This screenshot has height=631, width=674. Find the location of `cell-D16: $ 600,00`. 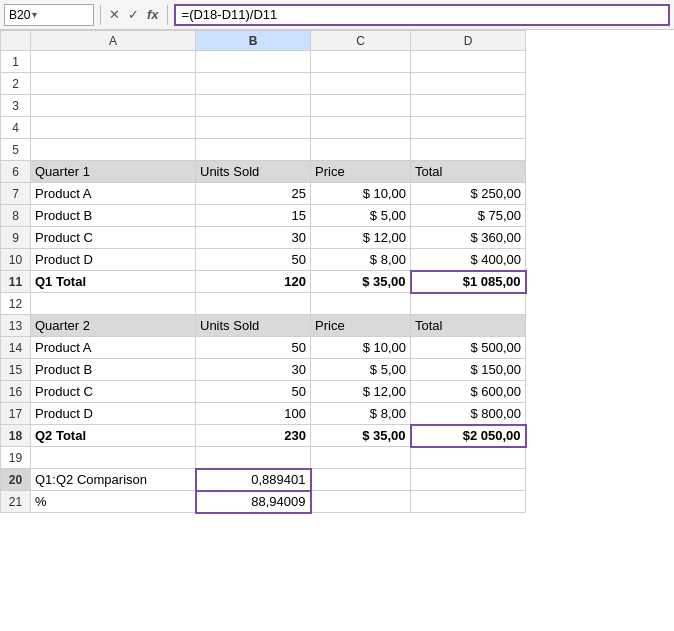

cell-D16: $ 600,00 is located at coordinates (468, 392).